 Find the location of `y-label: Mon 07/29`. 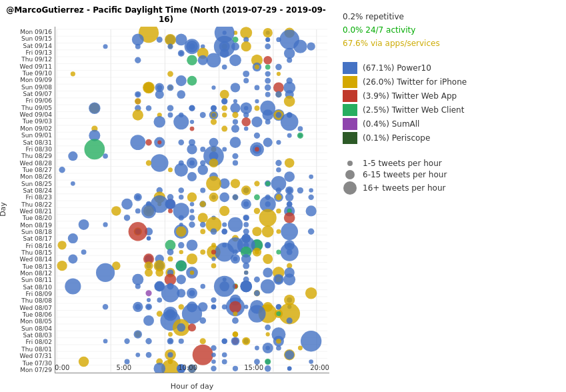

y-label: Mon 07/29 is located at coordinates (34, 371).